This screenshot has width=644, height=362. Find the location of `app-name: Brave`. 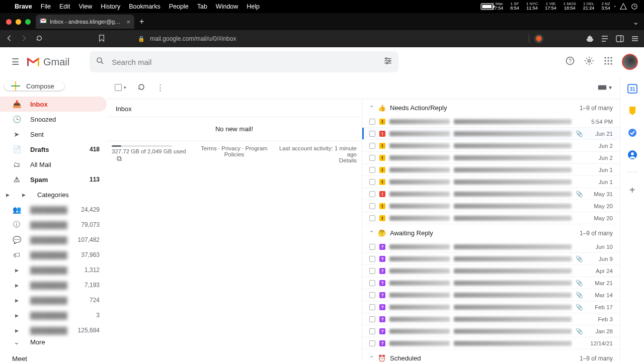

app-name: Brave is located at coordinates (23, 7).